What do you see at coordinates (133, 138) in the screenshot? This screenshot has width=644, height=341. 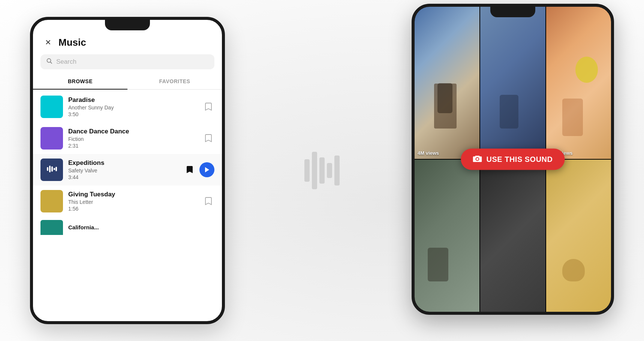 I see `track-info: Dance Dance Dance Fiction 2:31` at bounding box center [133, 138].